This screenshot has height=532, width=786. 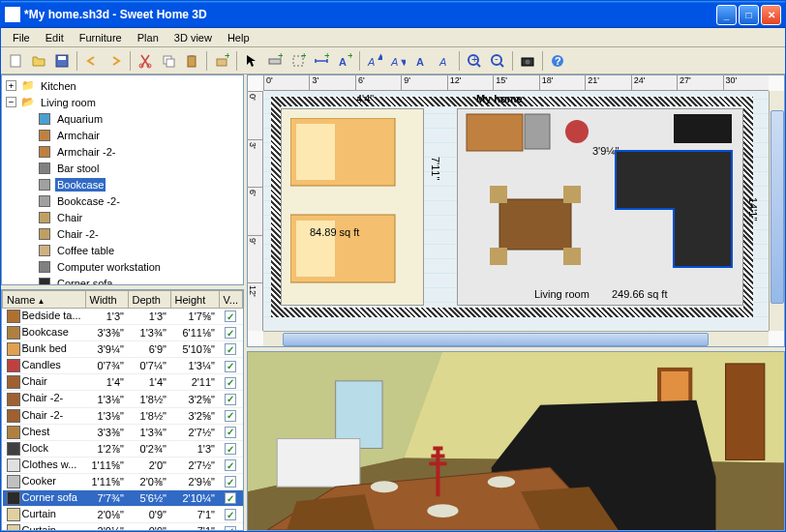 I want to click on table-row: Bedside ta...1'3"1'3"1'7⅝"✓, so click(x=123, y=317).